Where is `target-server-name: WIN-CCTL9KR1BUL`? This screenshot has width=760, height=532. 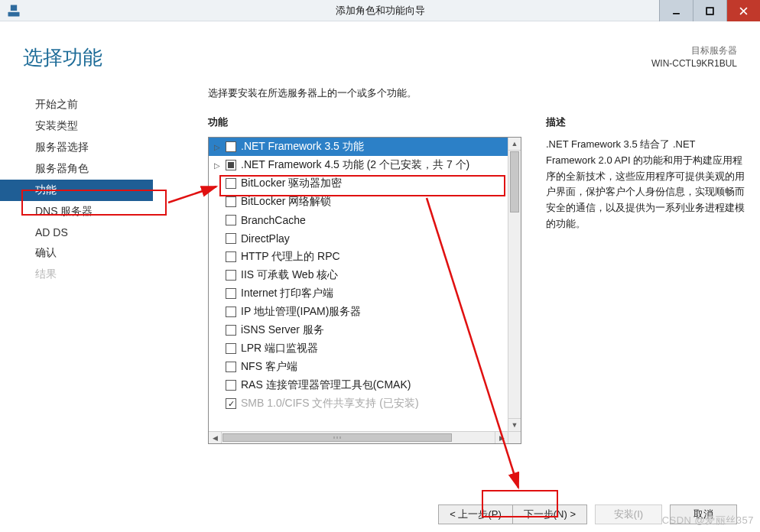
target-server-name: WIN-CCTL9KR1BUL is located at coordinates (694, 64).